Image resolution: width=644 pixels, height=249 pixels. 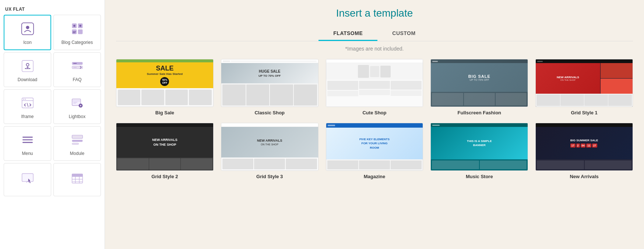 What do you see at coordinates (375, 113) in the screenshot?
I see `template-cute-shop-name: Cute Shop` at bounding box center [375, 113].